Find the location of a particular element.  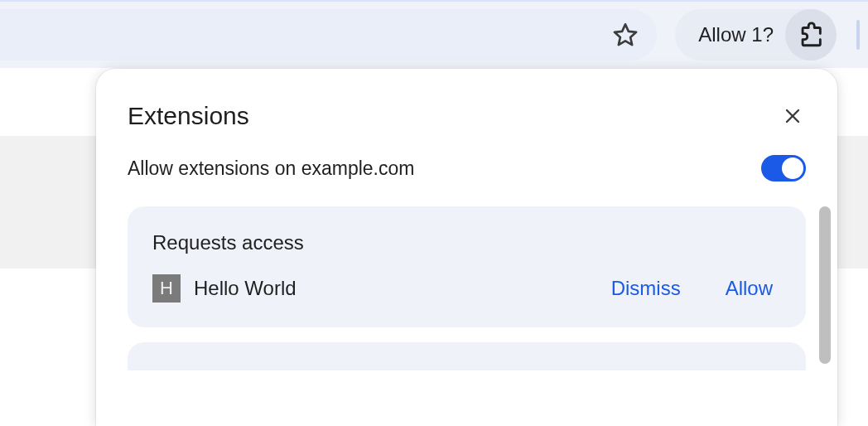

scrollbar is located at coordinates (825, 285).